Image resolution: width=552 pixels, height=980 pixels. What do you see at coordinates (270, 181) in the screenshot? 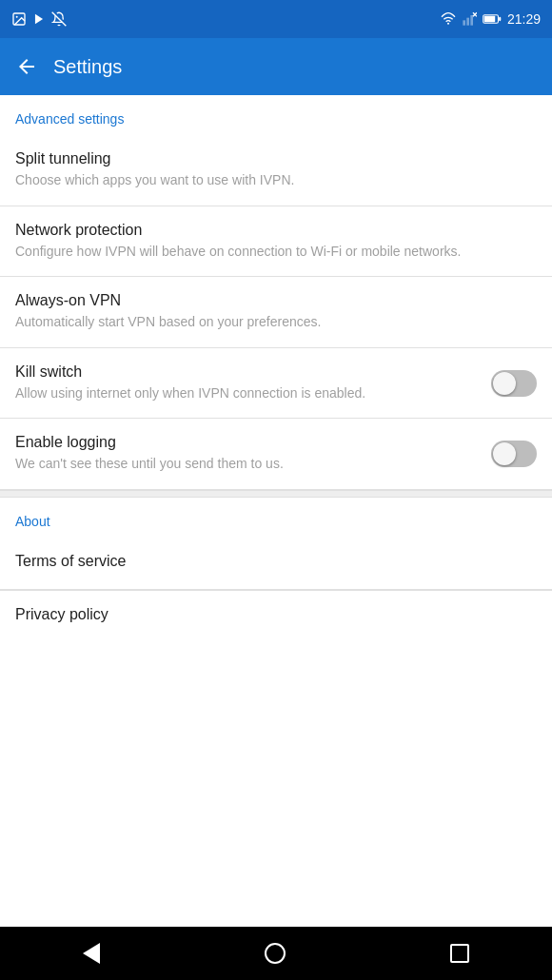
I see `split-tunneling-desc: Choose which apps you want to use with I…` at bounding box center [270, 181].